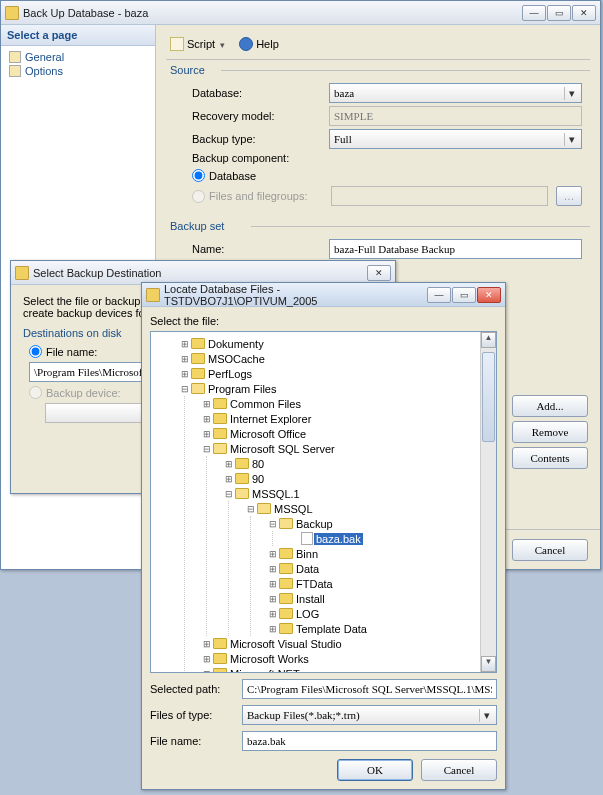 The height and width of the screenshot is (795, 603). I want to click on main-titlebar: Back Up Database - baza — ▭ ✕, so click(300, 13).